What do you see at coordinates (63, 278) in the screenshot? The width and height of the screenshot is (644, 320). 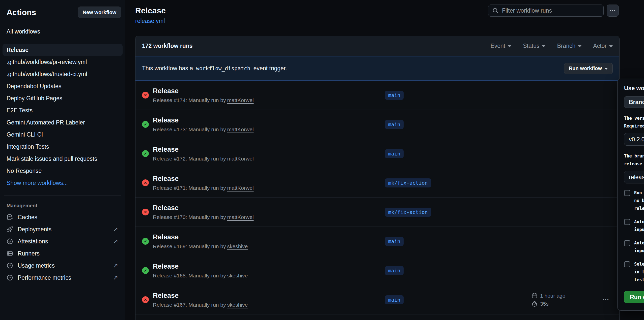 I see `sidebar-item-performance-metrics: Performance metrics` at bounding box center [63, 278].